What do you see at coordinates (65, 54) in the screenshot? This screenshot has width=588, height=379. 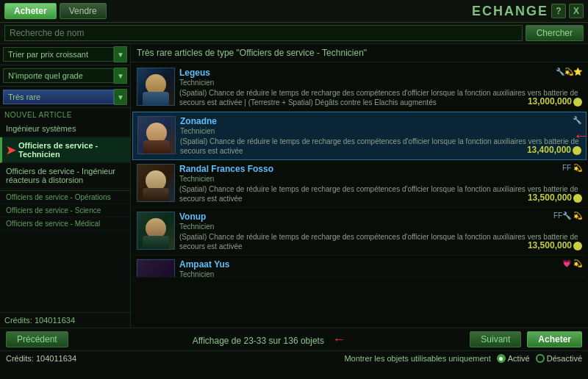 I see `price-filter-row: Trier par prix croissant ▼` at bounding box center [65, 54].